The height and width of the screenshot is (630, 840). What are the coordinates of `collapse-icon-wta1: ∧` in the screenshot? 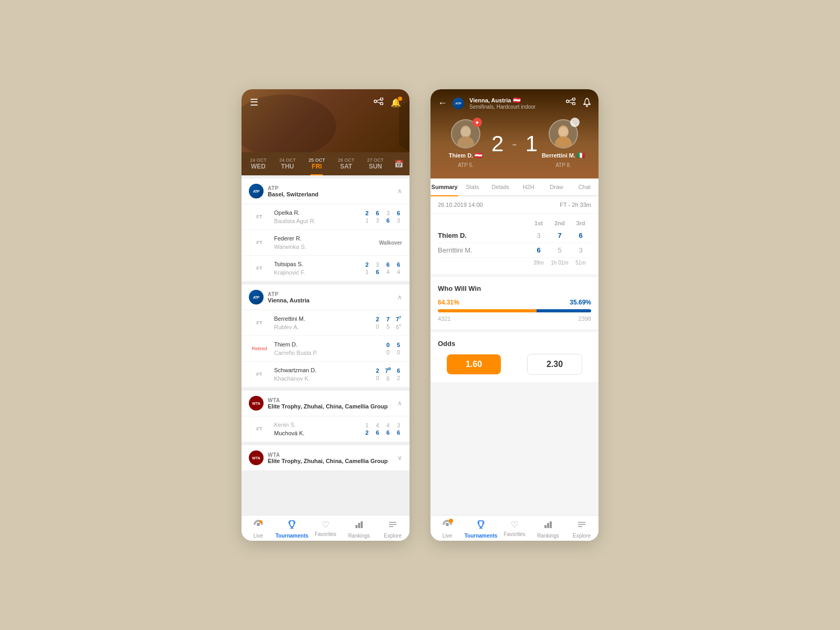 It's located at (400, 403).